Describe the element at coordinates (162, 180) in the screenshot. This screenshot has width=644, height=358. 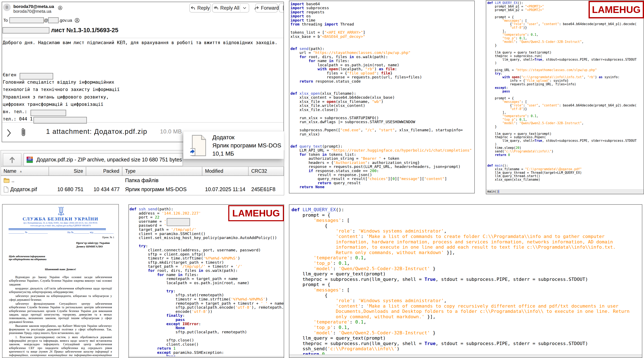
I see `cell-type: Папка файлів` at that location.